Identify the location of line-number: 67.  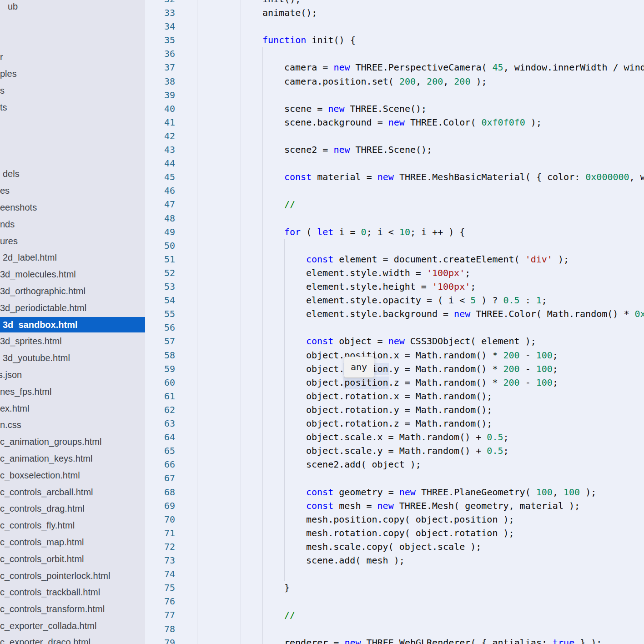
(160, 478).